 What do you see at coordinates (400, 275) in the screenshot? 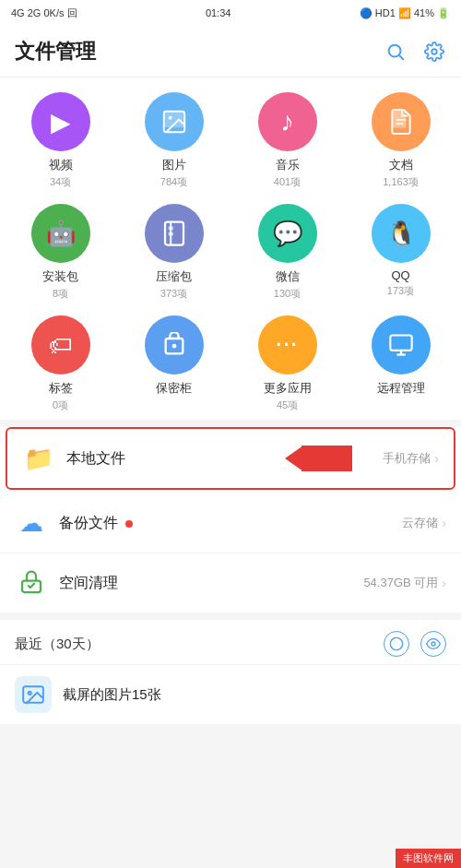
I see `qq-label: QQ` at bounding box center [400, 275].